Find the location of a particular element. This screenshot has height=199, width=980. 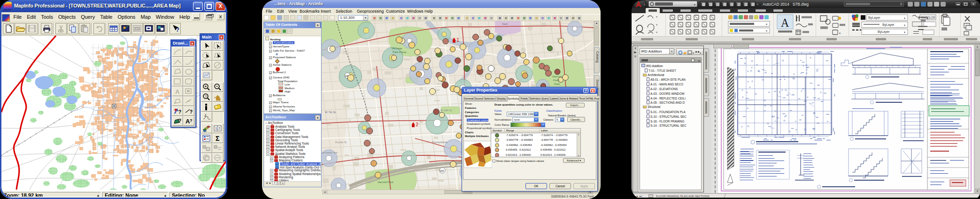

svg-text: Field is located at coordinates (556, 80).